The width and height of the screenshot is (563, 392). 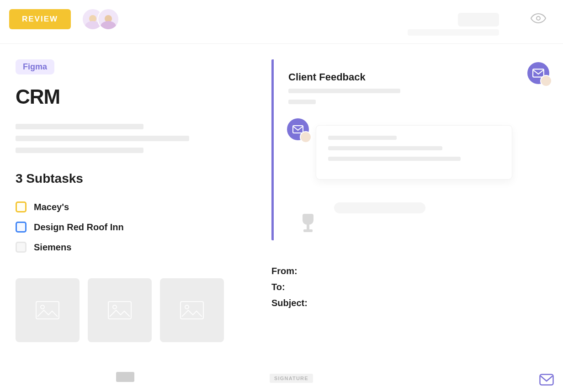 What do you see at coordinates (134, 227) in the screenshot?
I see `subtask-list: Macey's Design Red Roof Inn Siemens` at bounding box center [134, 227].